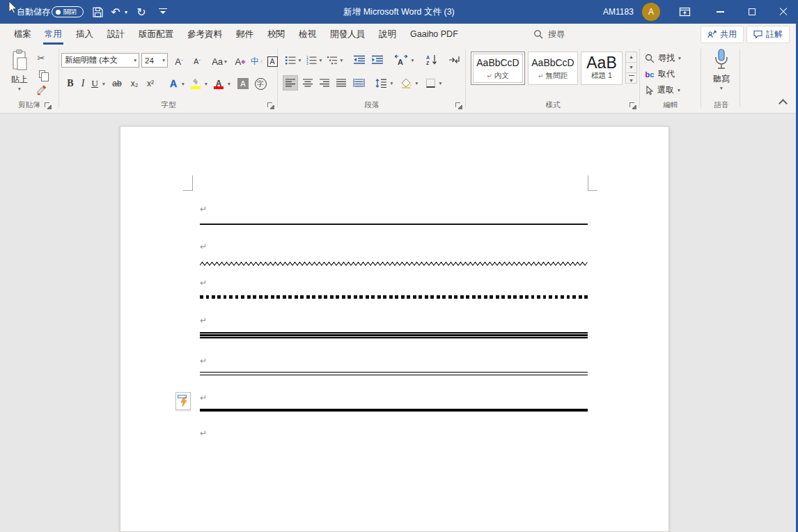 The image size is (798, 532). What do you see at coordinates (116, 34) in the screenshot?
I see `tab-設計: 設計` at bounding box center [116, 34].